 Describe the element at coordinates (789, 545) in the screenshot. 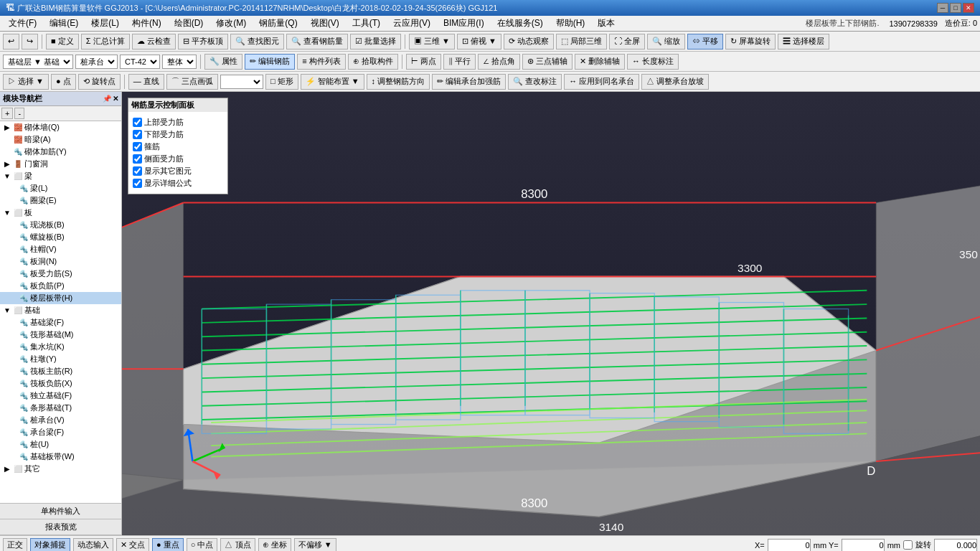

I see `x-input` at that location.